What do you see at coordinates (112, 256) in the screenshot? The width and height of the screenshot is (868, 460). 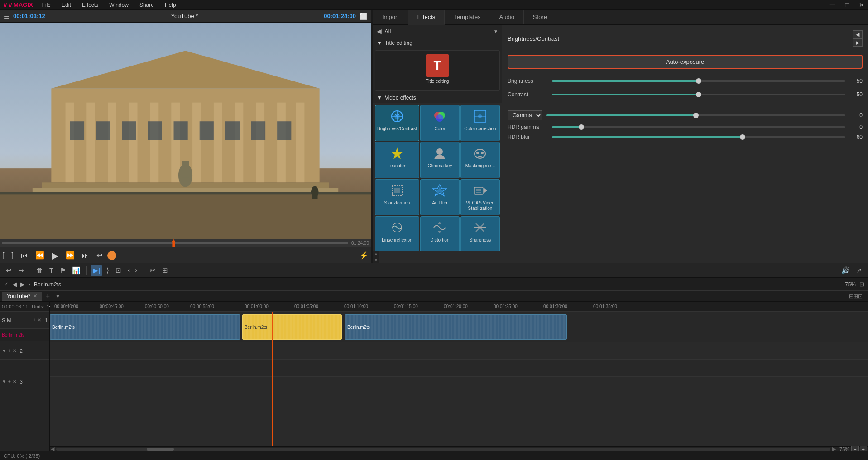 I see `record-btn` at bounding box center [112, 256].